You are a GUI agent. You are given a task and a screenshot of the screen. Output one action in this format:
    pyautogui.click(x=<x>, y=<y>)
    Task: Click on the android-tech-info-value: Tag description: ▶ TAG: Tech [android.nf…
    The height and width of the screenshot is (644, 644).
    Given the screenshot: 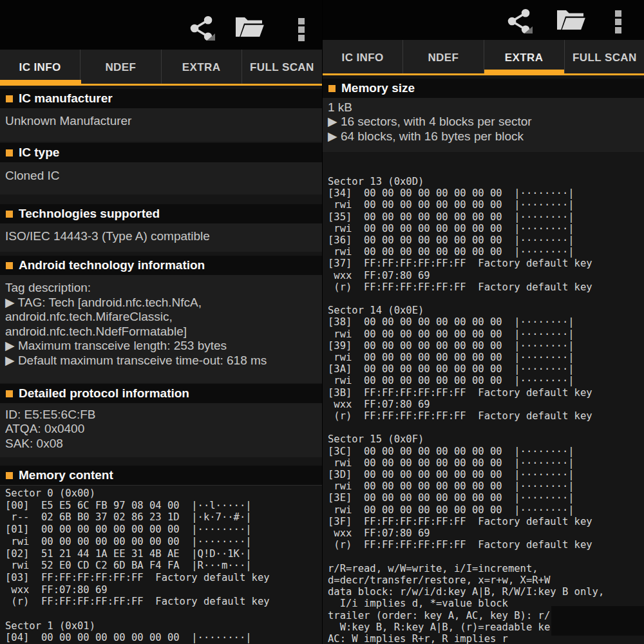 What is the action you would take?
    pyautogui.click(x=161, y=329)
    